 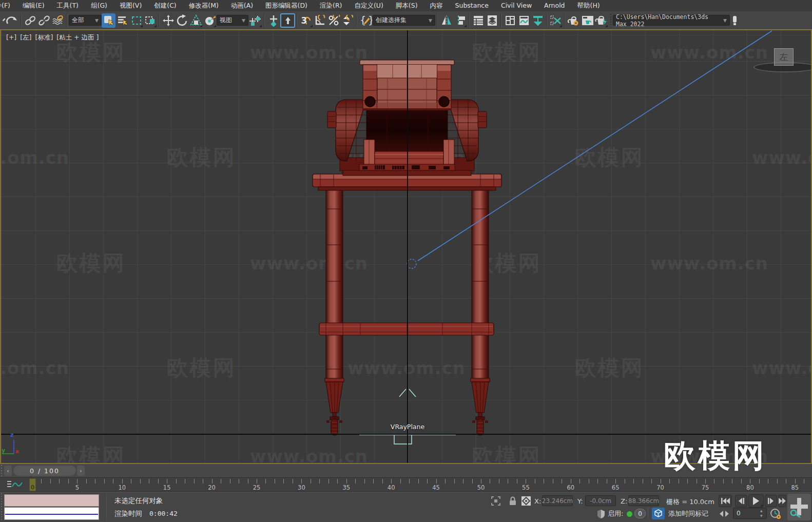 I want to click on spinner-snap-toggle-icon, so click(x=348, y=21).